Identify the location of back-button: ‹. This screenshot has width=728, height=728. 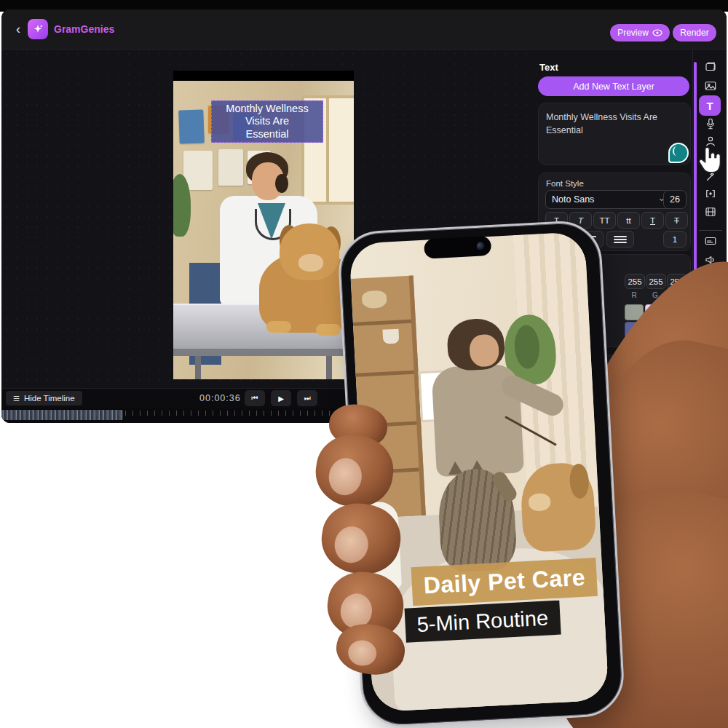
(18, 29).